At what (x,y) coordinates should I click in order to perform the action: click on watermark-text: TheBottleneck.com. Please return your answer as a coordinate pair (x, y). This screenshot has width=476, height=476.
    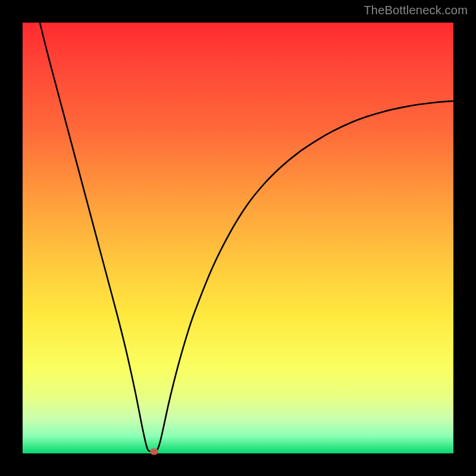
    Looking at the image, I should click on (415, 11).